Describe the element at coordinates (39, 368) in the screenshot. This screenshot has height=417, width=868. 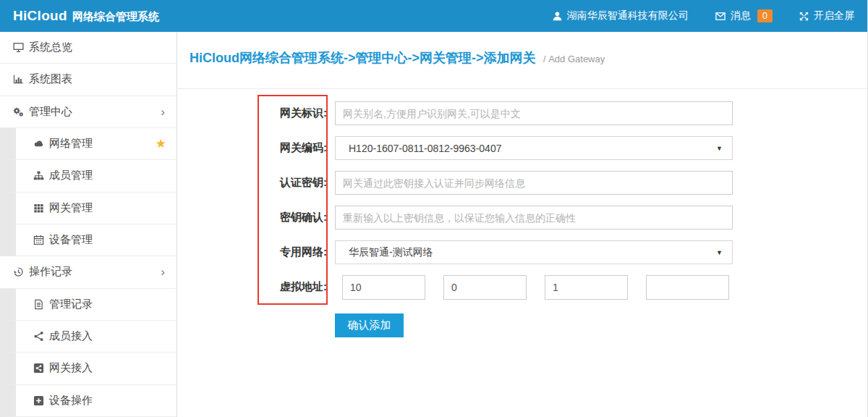
I see `share-square-icon` at that location.